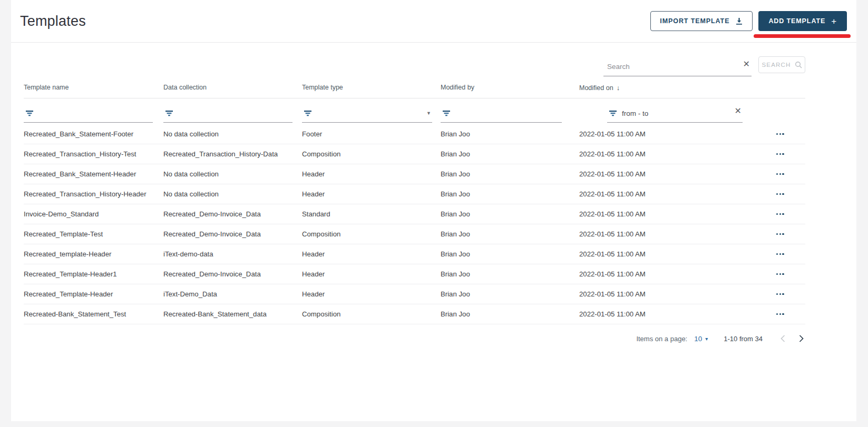 This screenshot has height=427, width=868. What do you see at coordinates (797, 21) in the screenshot?
I see `add-template-label: ADD TEMPLATE` at bounding box center [797, 21].